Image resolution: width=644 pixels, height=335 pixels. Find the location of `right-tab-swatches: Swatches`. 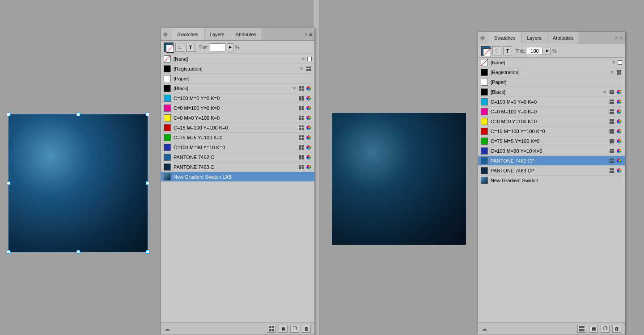

right-tab-swatches: Swatches is located at coordinates (505, 38).